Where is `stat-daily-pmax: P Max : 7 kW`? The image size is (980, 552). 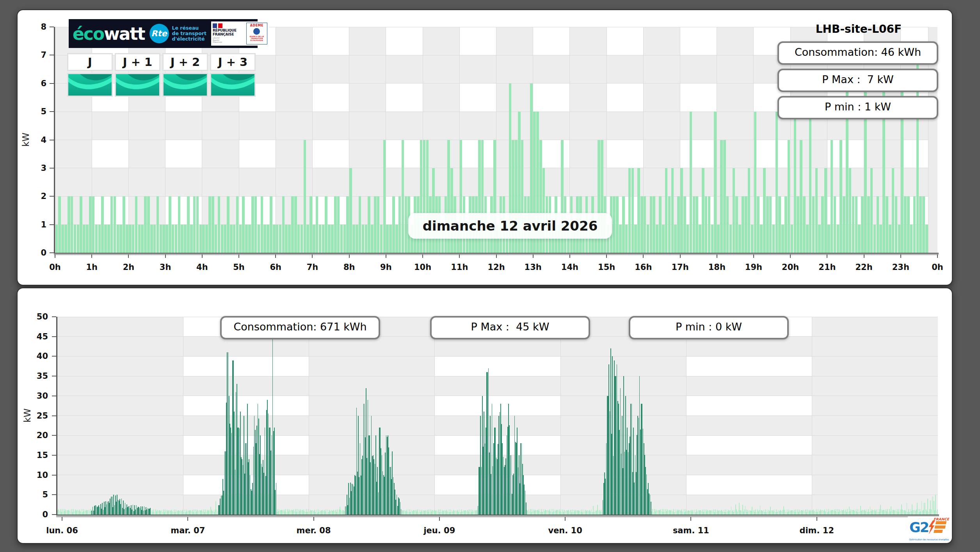 stat-daily-pmax: P Max : 7 kW is located at coordinates (858, 80).